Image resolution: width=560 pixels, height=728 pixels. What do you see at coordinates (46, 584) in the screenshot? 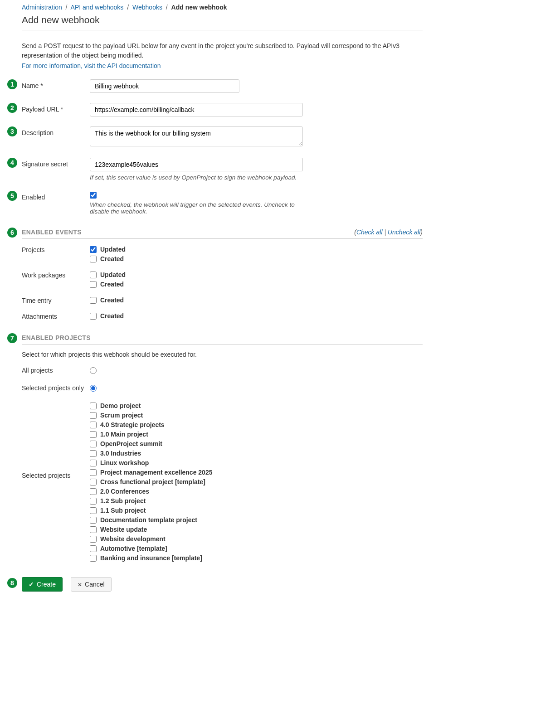
I see `create-button-label: Create` at bounding box center [46, 584].